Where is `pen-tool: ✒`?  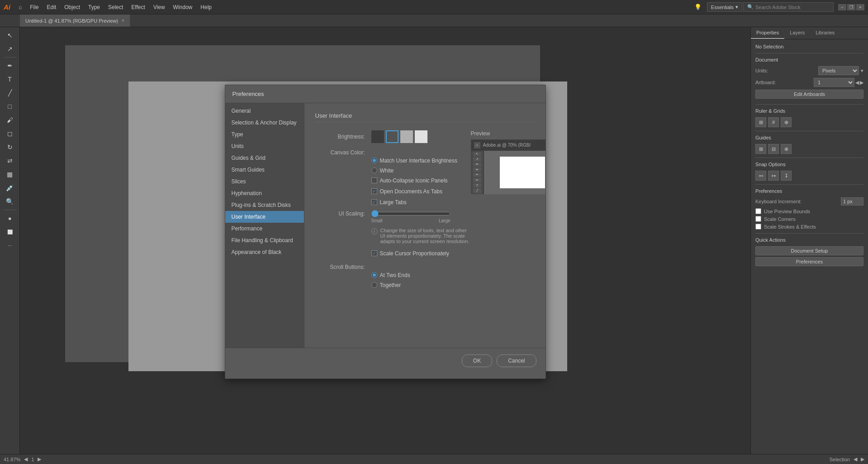 pen-tool: ✒ is located at coordinates (10, 66).